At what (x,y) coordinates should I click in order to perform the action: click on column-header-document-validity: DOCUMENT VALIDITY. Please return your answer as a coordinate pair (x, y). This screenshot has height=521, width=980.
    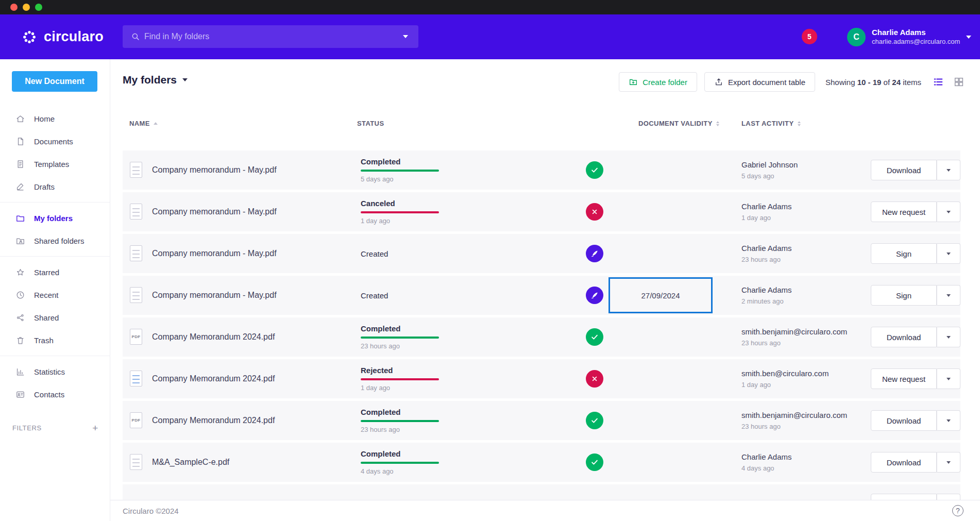
    Looking at the image, I should click on (679, 124).